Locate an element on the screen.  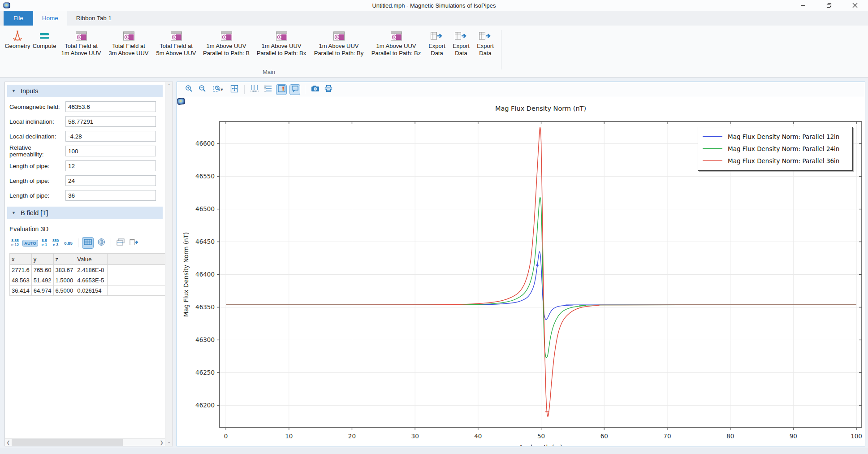
total-field-3m-button: Total Field at3m Above UUV is located at coordinates (129, 43).